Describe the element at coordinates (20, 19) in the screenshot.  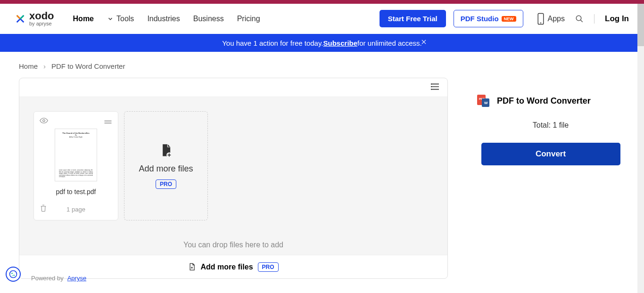
I see `xodo-logo-icon` at that location.